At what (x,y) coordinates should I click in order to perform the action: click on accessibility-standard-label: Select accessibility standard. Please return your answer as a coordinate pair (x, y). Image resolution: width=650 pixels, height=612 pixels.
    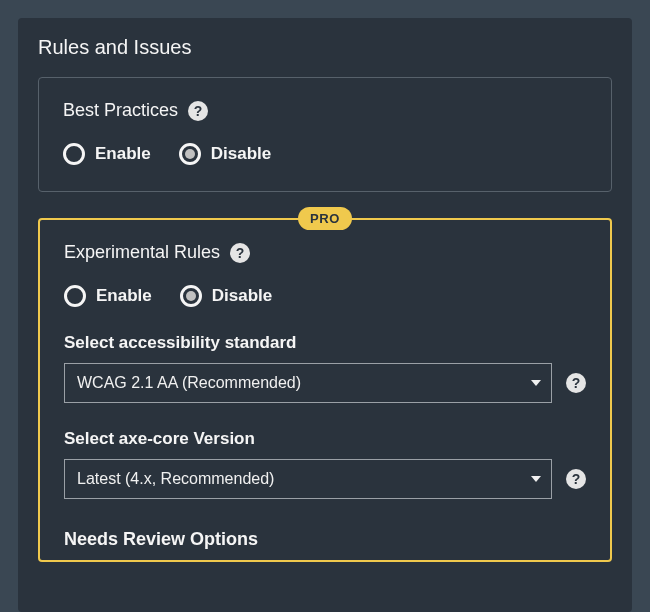
    Looking at the image, I should click on (325, 343).